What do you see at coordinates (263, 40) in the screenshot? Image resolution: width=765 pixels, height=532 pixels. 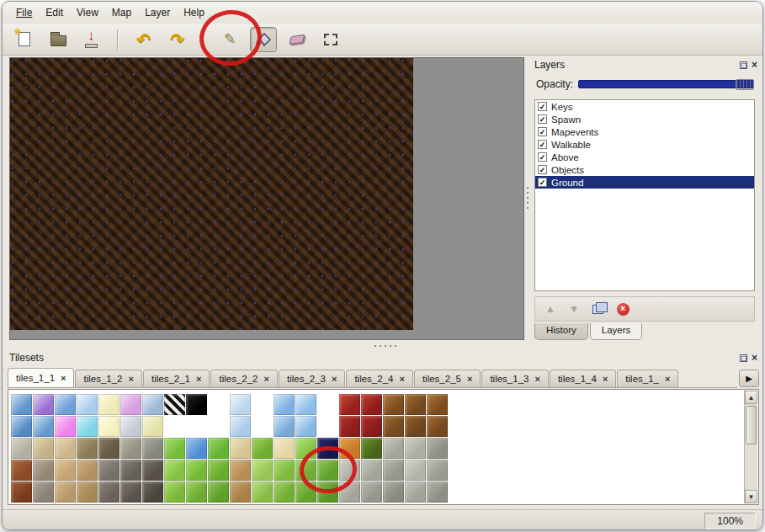 I see `fill-tool-button` at bounding box center [263, 40].